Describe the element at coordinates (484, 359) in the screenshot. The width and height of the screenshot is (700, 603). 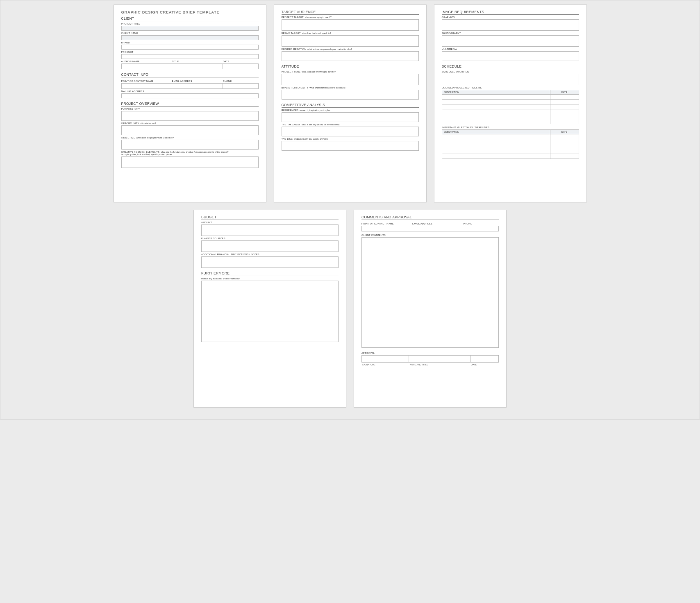
I see `input-sign-date` at that location.